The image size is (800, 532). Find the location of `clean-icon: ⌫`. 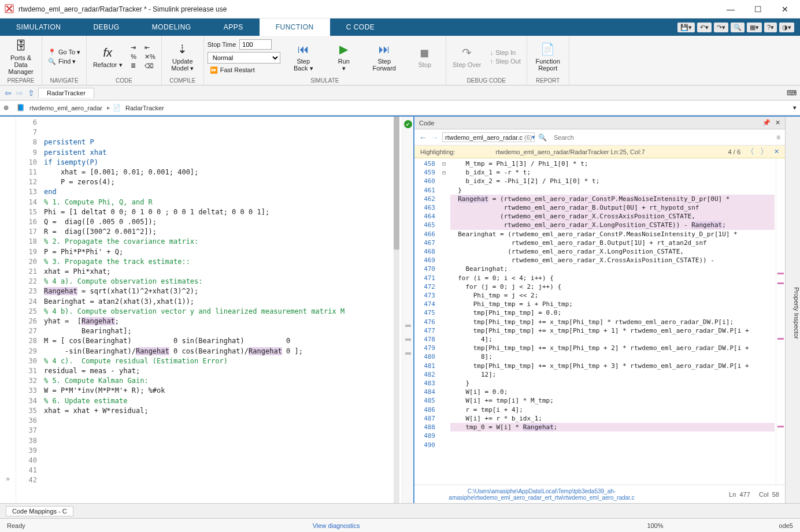

clean-icon: ⌫ is located at coordinates (150, 66).